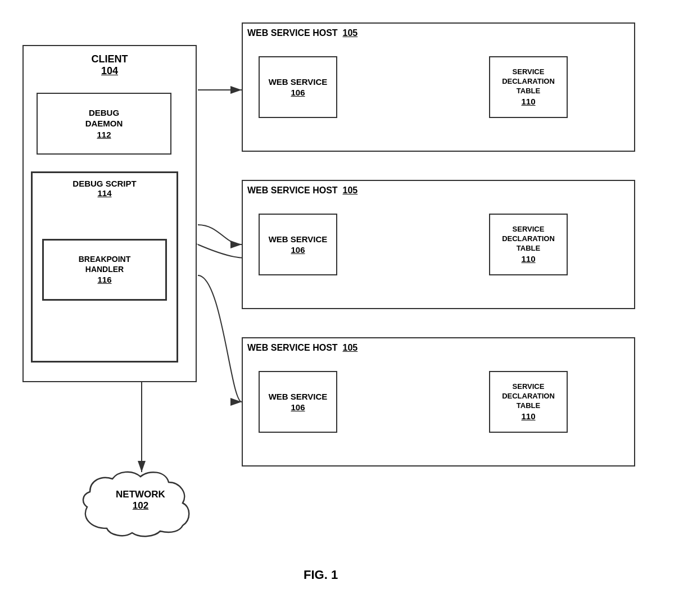 This screenshot has width=697, height=616. Describe the element at coordinates (528, 402) in the screenshot. I see `wsh3-sdt: SERVICE DECLARATION TABLE 110` at that location.